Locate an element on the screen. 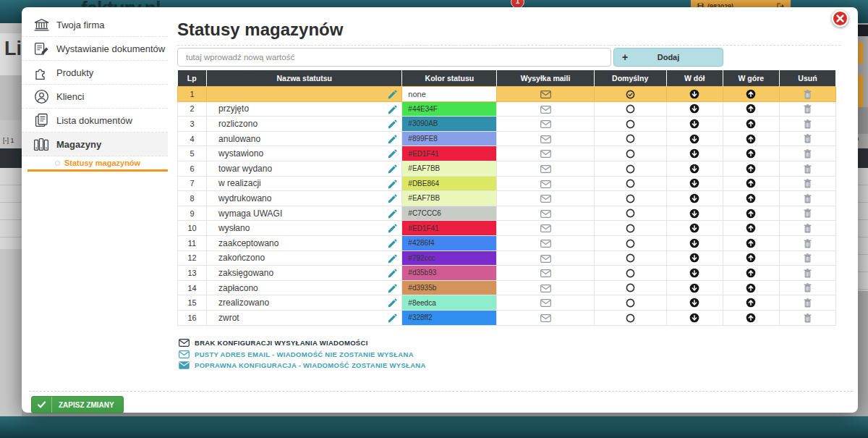 This screenshot has height=438, width=868. status-color-cell: #8eedca is located at coordinates (450, 303).